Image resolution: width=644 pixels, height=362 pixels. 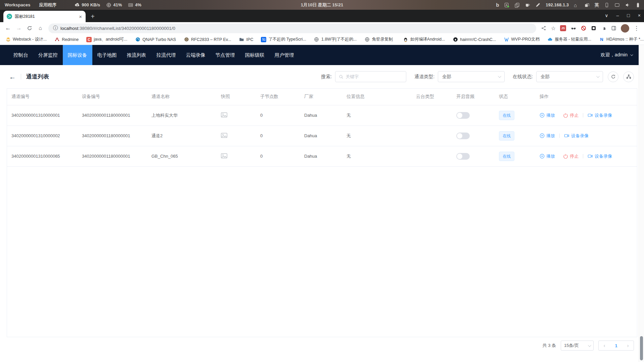 What do you see at coordinates (544, 28) in the screenshot?
I see `share-icon` at bounding box center [544, 28].